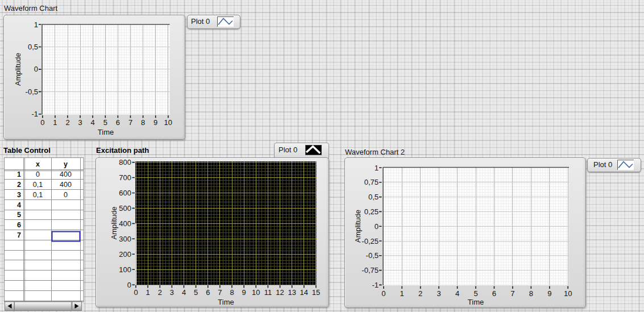 This screenshot has height=312, width=644. What do you see at coordinates (316, 292) in the screenshot?
I see `svg-text: 15` at bounding box center [316, 292].